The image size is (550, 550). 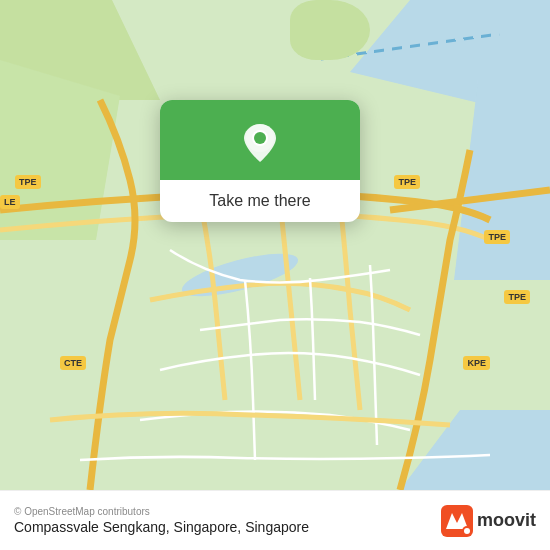 I want to click on location-pin-icon, so click(x=260, y=142).